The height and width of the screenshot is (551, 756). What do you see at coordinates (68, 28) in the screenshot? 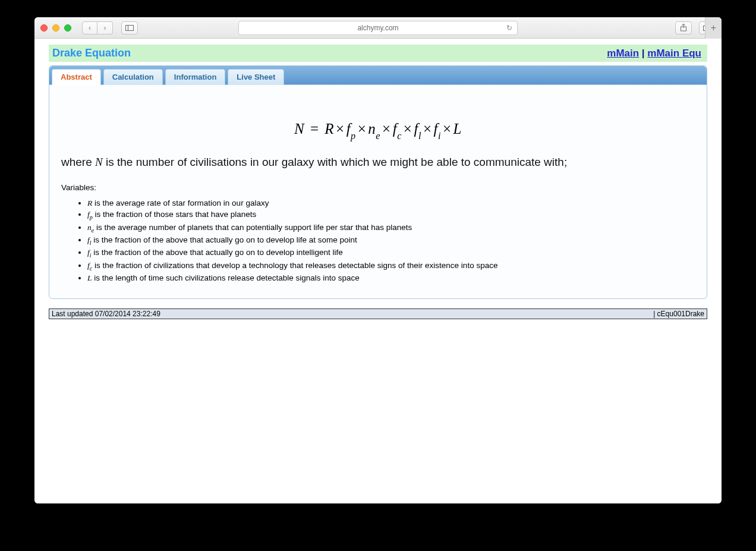
I see `maximize-icon` at bounding box center [68, 28].